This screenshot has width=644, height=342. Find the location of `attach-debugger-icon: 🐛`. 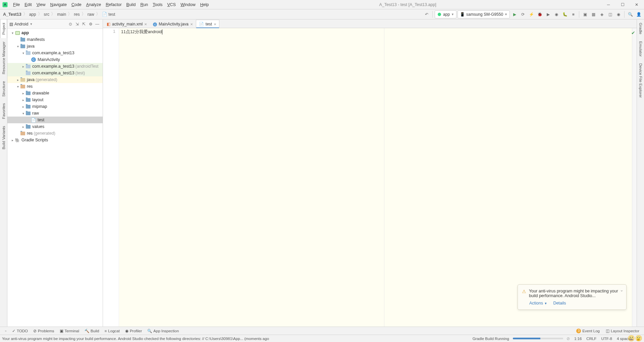

attach-debugger-icon: 🐛 is located at coordinates (565, 14).